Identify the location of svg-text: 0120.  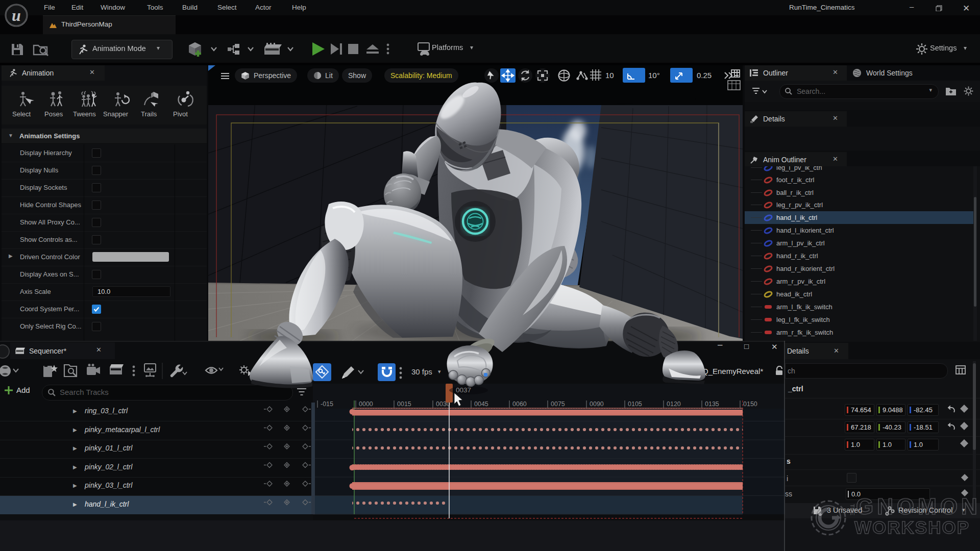
(674, 404).